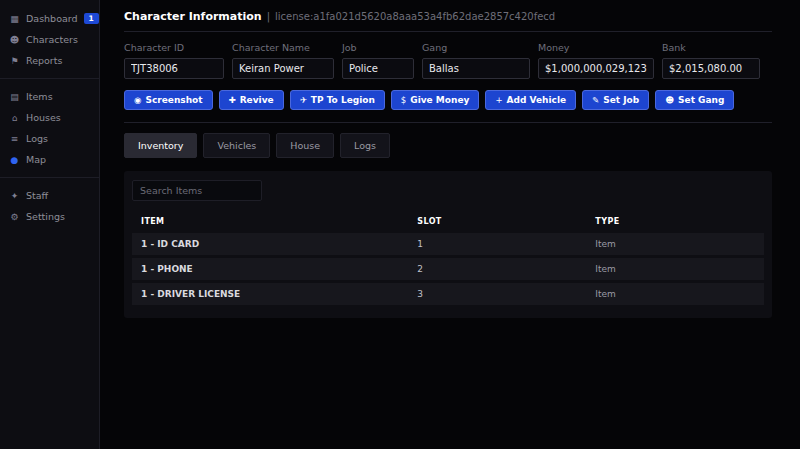 This screenshot has width=800, height=449. Describe the element at coordinates (476, 60) in the screenshot. I see `field-gang: Gang` at that location.